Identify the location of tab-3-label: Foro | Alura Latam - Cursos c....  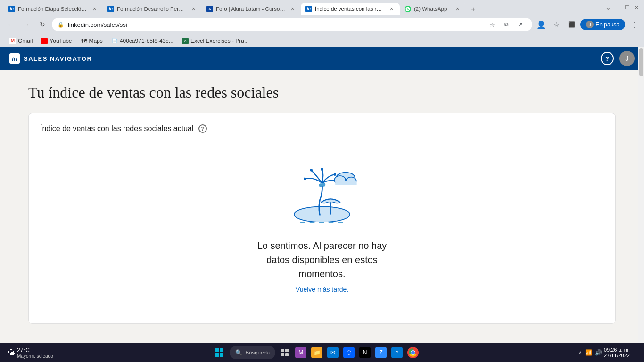
(251, 9).